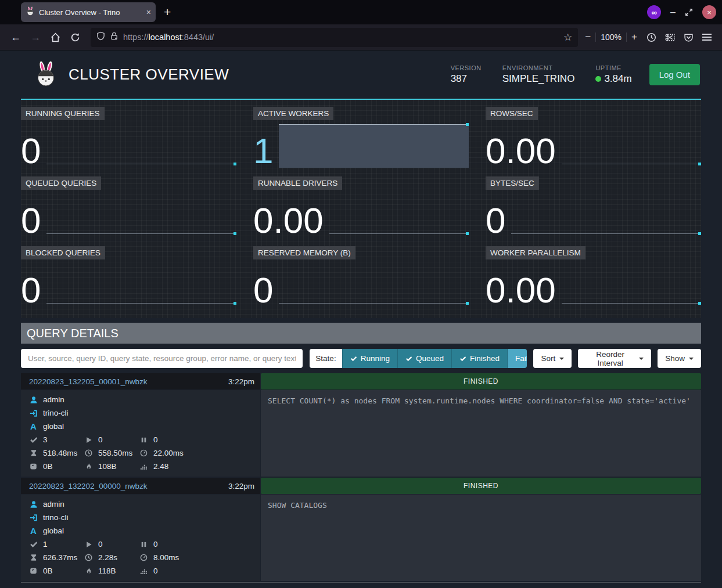 Image resolution: width=722 pixels, height=588 pixels. I want to click on metric-card-blocked-queries: BLOCKED QUERIES 0, so click(129, 276).